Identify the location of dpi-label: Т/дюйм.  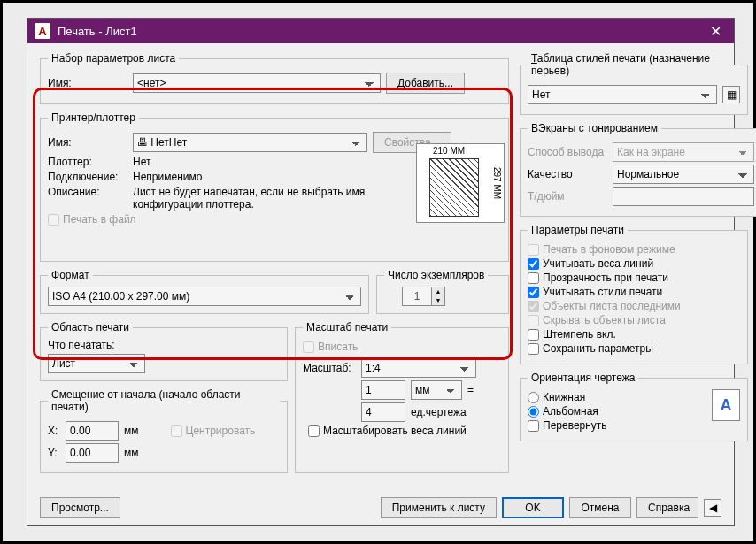
(567, 196).